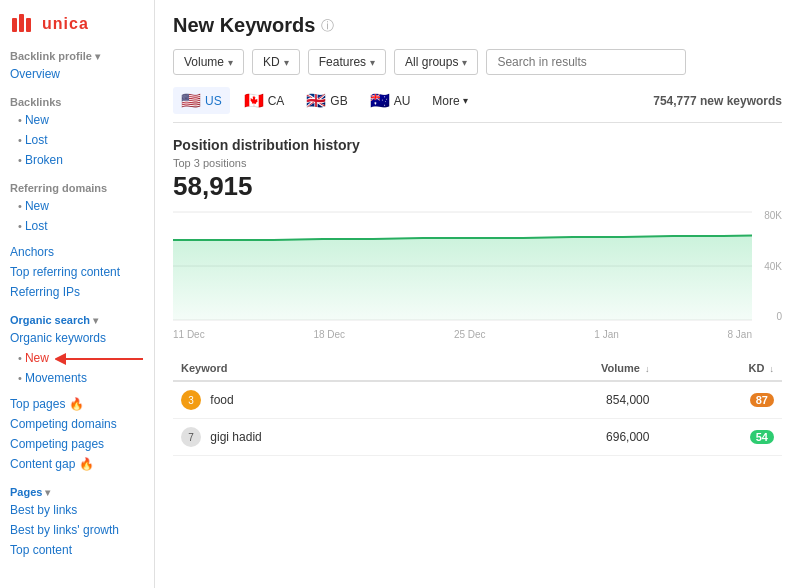  Describe the element at coordinates (326, 100) in the screenshot. I see `country-tab-gb: 🇬🇧 GB` at that location.